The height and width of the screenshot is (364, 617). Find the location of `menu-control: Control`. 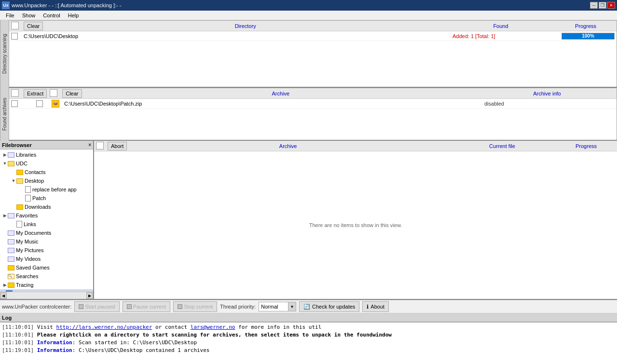

menu-control: Control is located at coordinates (51, 15).